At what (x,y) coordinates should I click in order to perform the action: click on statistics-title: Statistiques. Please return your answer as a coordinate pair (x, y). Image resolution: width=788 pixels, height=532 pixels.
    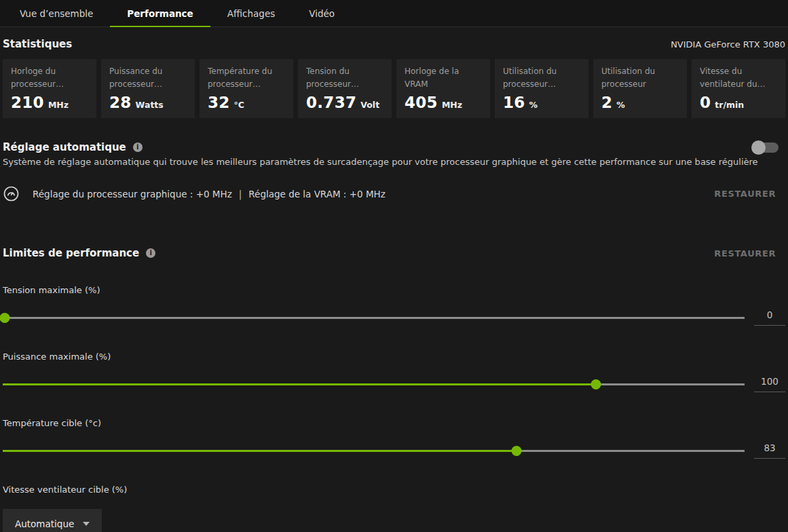
    Looking at the image, I should click on (37, 44).